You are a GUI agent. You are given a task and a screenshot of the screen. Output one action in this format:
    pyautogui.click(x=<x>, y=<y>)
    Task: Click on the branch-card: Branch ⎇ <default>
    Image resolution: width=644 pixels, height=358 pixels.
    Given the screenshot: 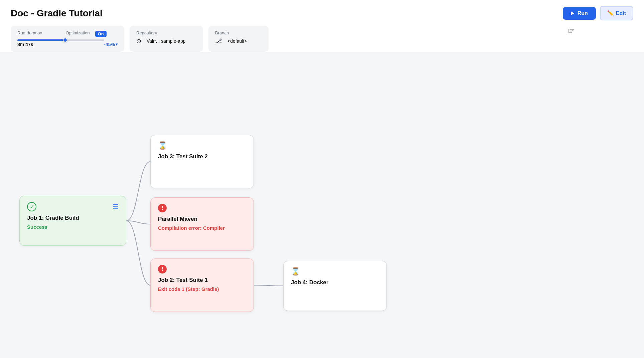 What is the action you would take?
    pyautogui.click(x=238, y=39)
    